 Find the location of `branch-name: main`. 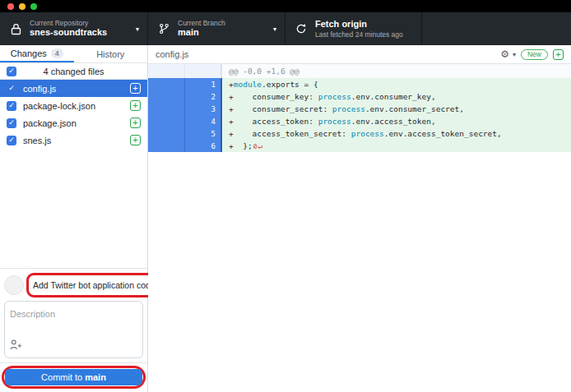

branch-name: main is located at coordinates (224, 33).